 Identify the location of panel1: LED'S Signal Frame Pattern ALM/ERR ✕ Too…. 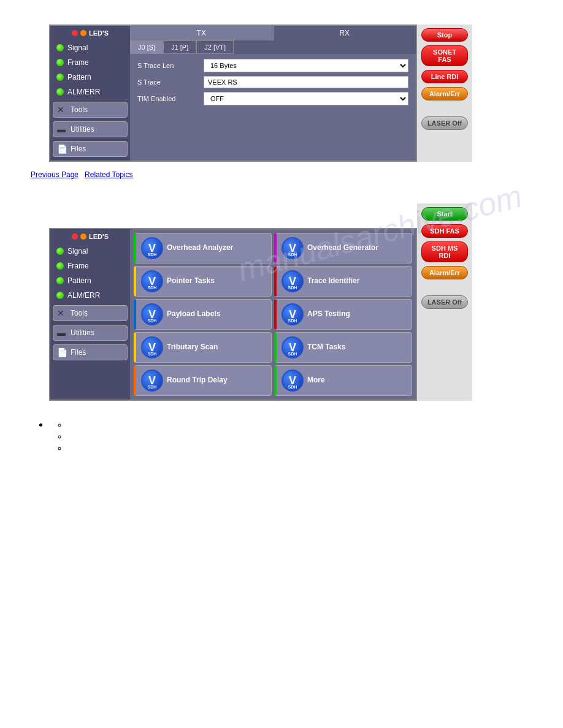
(233, 93).